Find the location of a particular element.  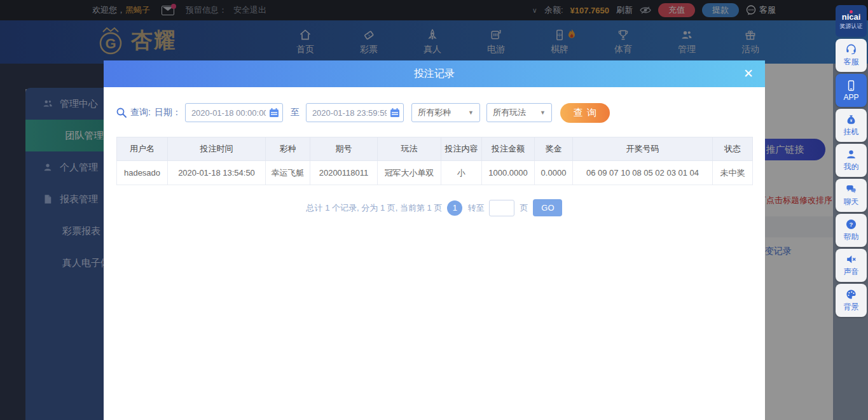

person-icon is located at coordinates (851, 154).